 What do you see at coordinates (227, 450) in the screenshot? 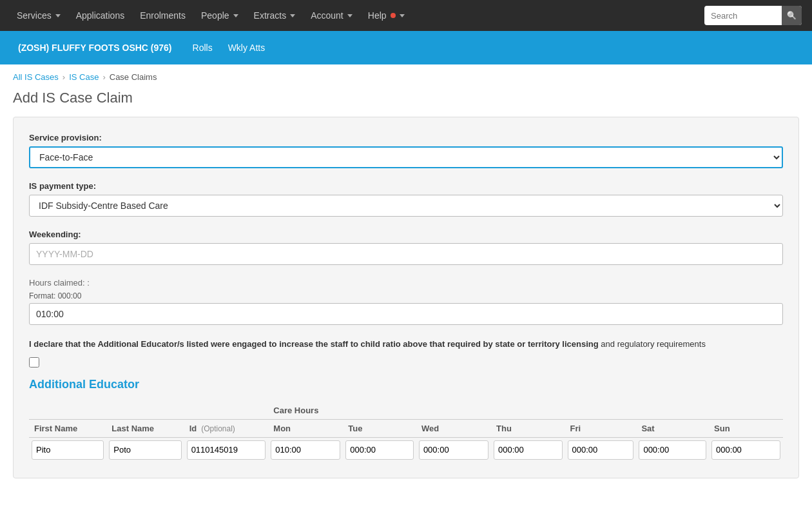
I see `td-id` at bounding box center [227, 450].